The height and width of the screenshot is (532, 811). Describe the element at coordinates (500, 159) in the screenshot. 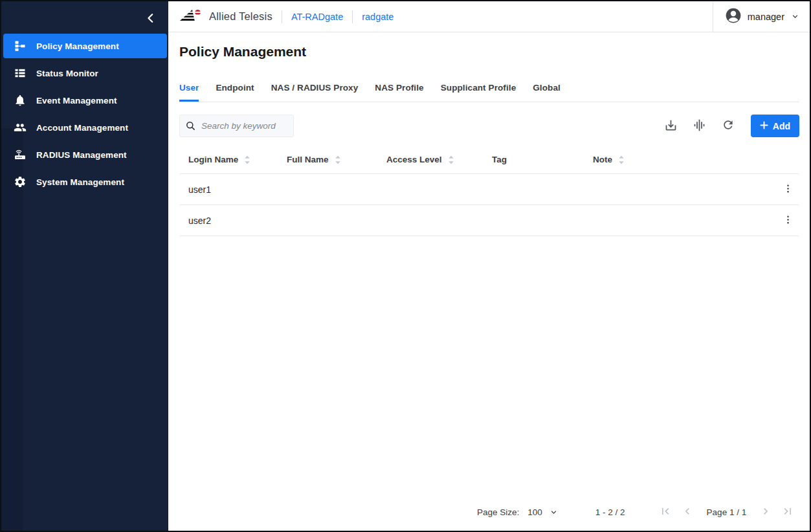

I see `column-label: Tag` at that location.